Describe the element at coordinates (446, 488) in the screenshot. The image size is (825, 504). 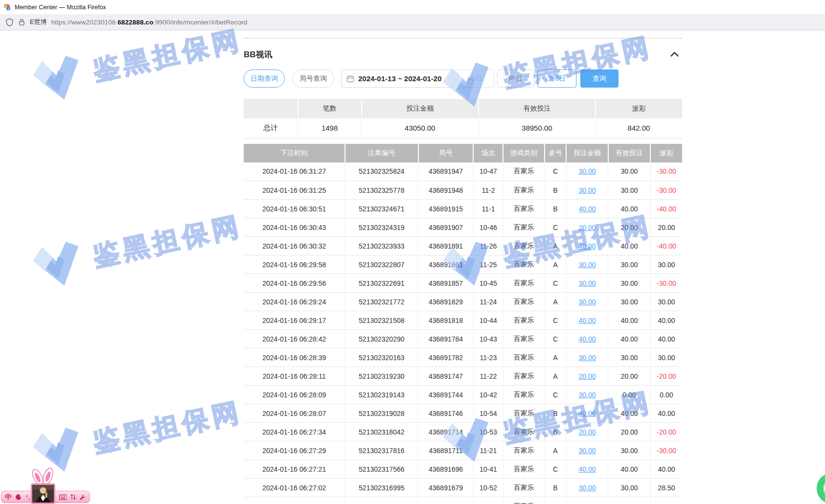
I see `cell-round-id: 436891679` at that location.